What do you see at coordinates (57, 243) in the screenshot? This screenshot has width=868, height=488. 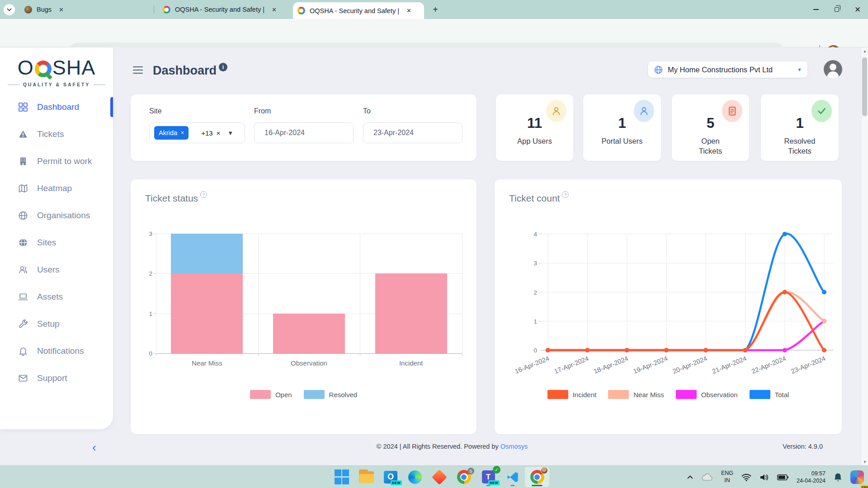 I see `sidebar-item-sites: Sites` at bounding box center [57, 243].